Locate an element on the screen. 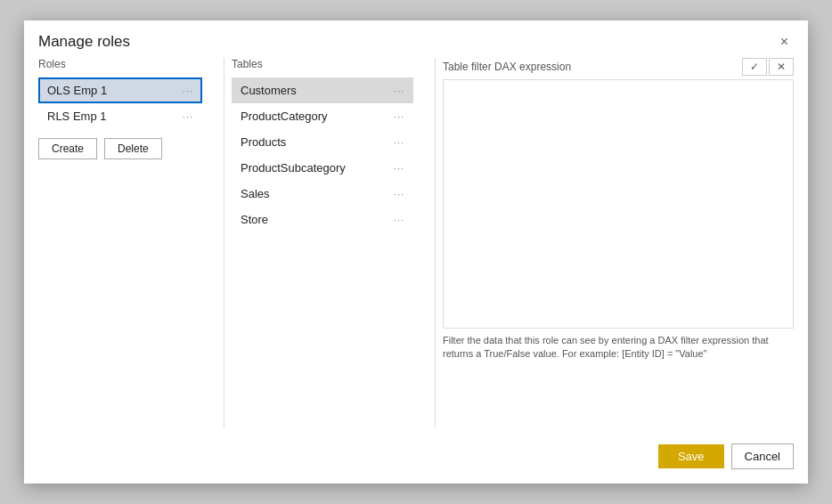 This screenshot has width=832, height=504. roles-list: OLS Emp 1 ··· RLS Emp 1 ··· is located at coordinates (120, 103).